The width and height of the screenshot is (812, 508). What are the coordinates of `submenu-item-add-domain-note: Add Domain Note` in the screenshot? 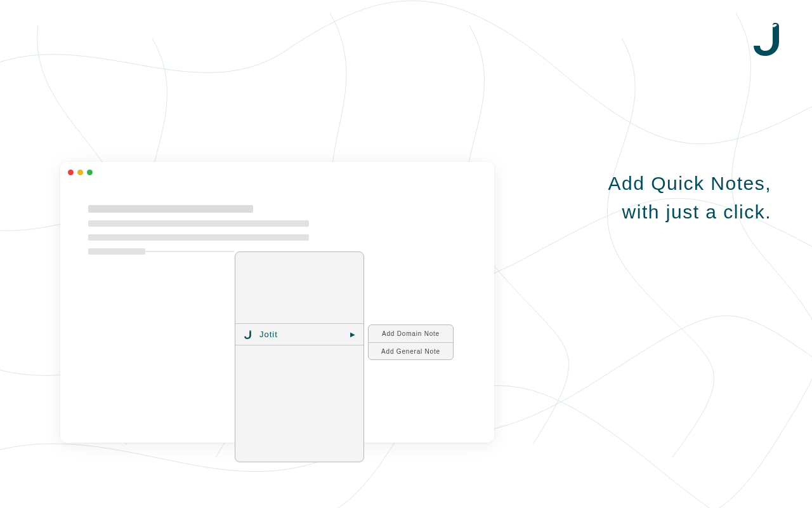 It's located at (411, 334).